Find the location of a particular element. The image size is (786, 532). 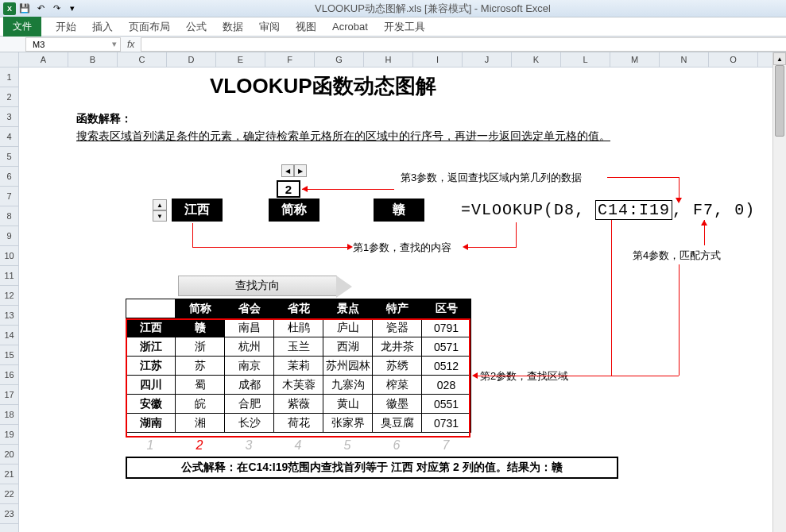

row-header: 10 is located at coordinates (10, 256).